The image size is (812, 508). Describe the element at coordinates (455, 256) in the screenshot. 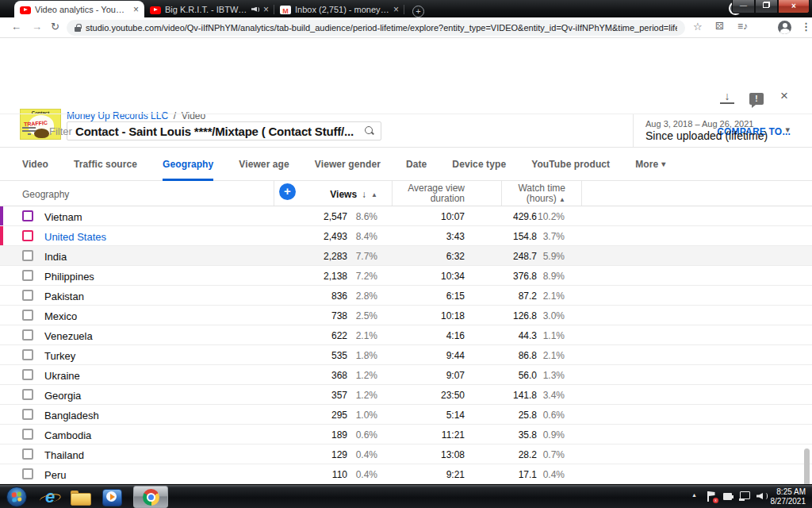

I see `avg-duration-value: 6:32` at that location.